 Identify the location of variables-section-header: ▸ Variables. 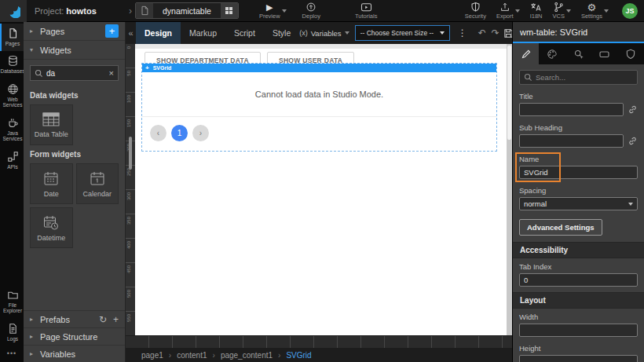
(74, 353).